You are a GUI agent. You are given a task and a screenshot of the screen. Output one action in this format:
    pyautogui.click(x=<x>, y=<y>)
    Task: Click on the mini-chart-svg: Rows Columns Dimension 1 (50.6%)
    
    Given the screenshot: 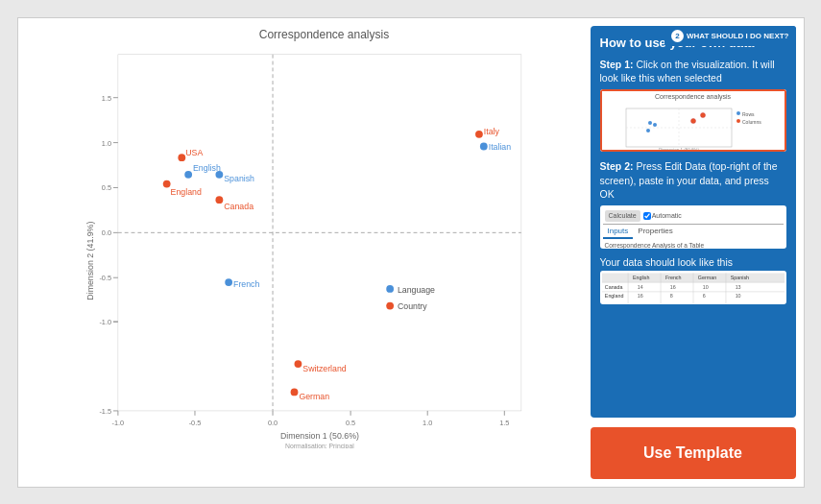 What is the action you would take?
    pyautogui.click(x=693, y=128)
    